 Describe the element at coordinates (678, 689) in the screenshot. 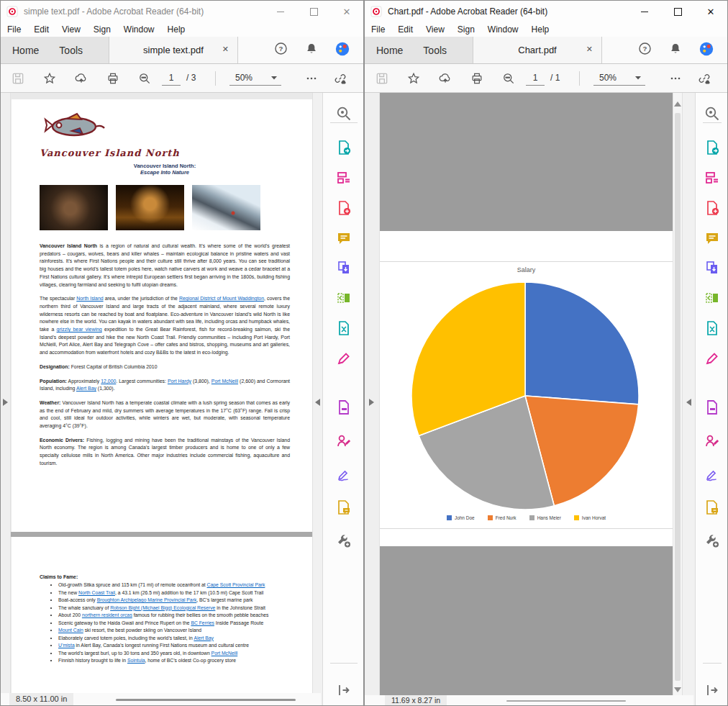

I see `scroll-down-icon` at that location.